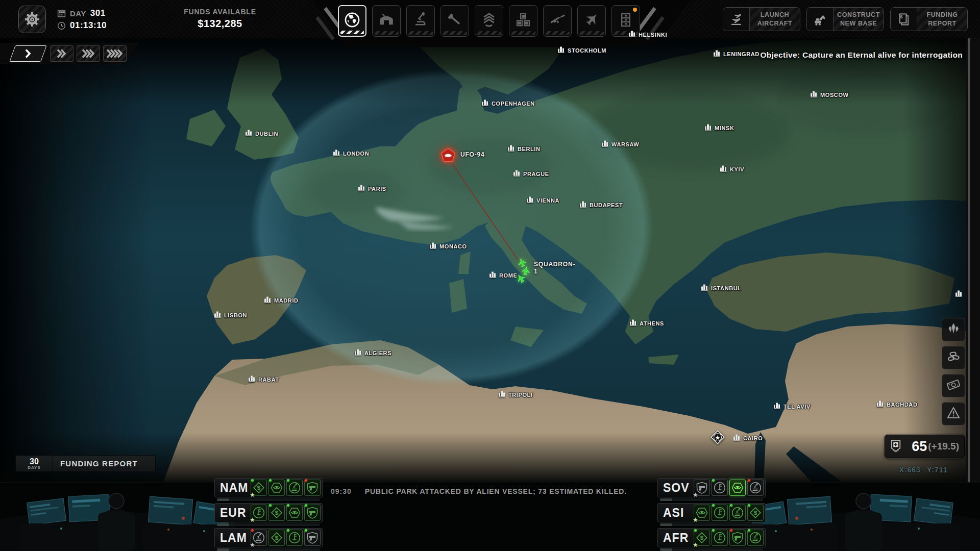  I want to click on region-code: AFR, so click(678, 538).